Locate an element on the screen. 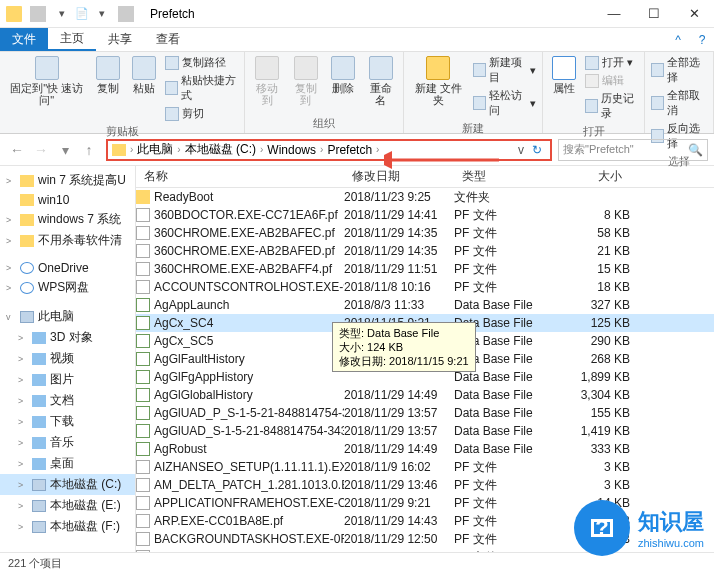  edit-button: 编辑 is located at coordinates (612, 80).